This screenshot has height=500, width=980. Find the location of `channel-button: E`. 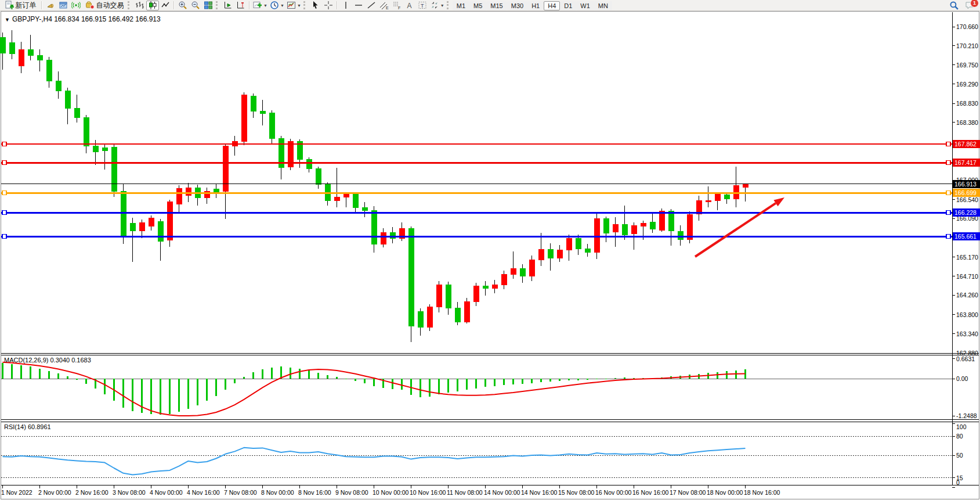

channel-button: E is located at coordinates (384, 6).